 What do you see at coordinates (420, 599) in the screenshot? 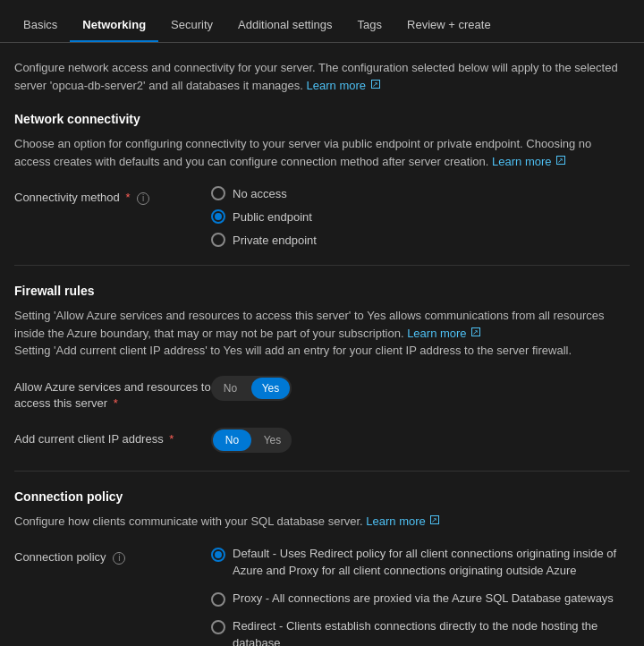
I see `policy-option-proxy: Proxy - All connections are proxied via …` at bounding box center [420, 599].